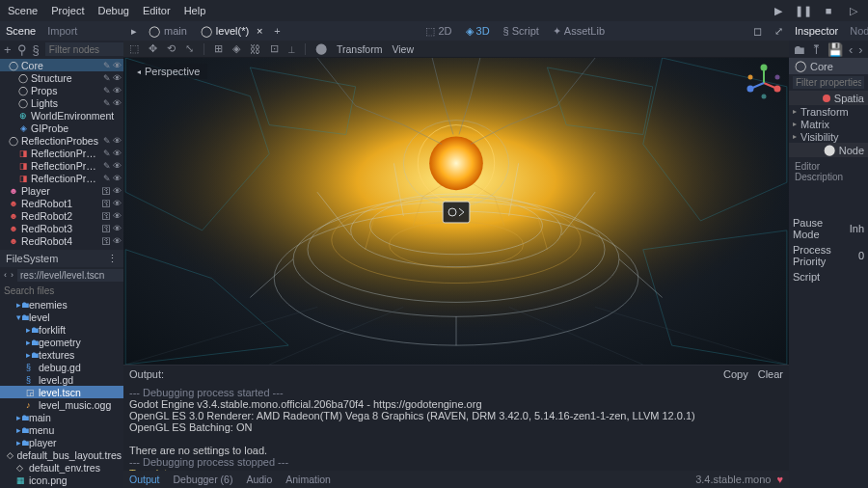 The height and width of the screenshot is (488, 868). Describe the element at coordinates (172, 48) in the screenshot. I see `rotate-tool-icon: ⟲` at that location.